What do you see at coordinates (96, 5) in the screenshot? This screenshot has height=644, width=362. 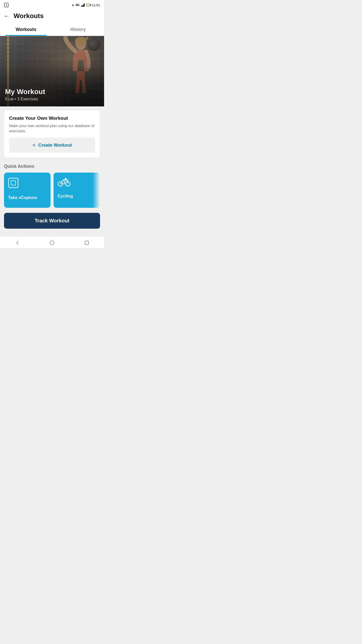 I see `time-display: 11:51` at bounding box center [96, 5].